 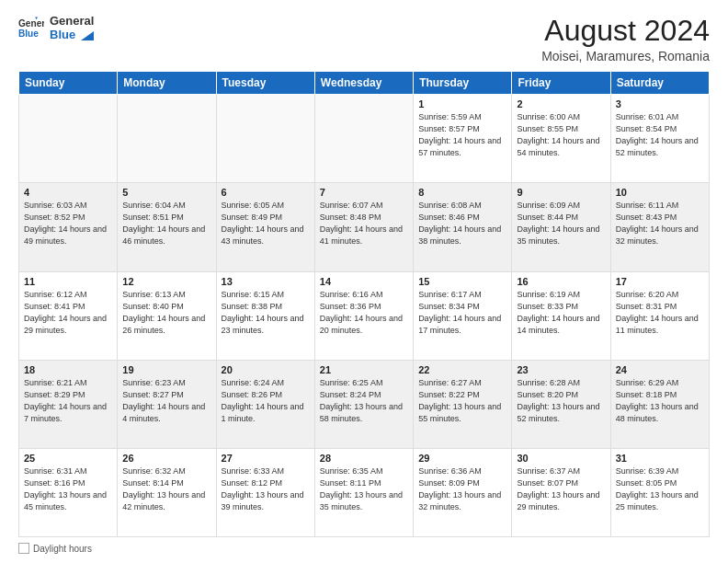 I want to click on day-header-thursday: Thursday, so click(x=463, y=83).